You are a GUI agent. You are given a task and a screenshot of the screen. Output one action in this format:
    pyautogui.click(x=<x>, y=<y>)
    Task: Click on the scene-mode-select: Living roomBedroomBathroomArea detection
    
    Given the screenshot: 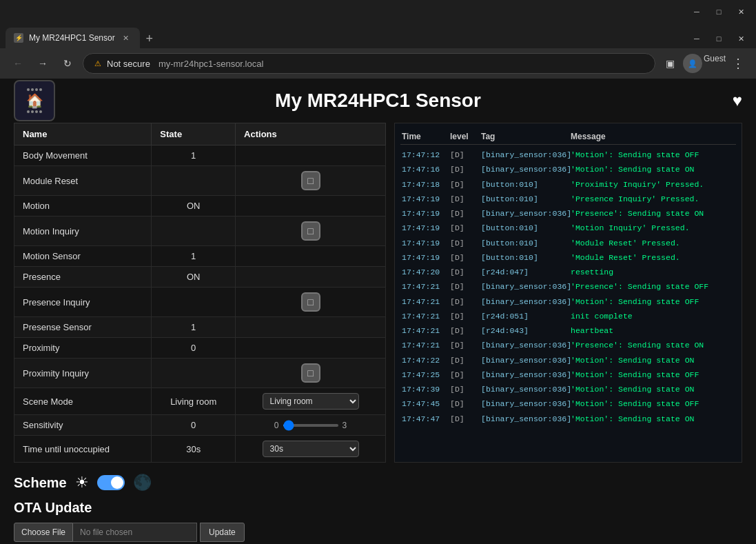 What is the action you would take?
    pyautogui.click(x=311, y=401)
    